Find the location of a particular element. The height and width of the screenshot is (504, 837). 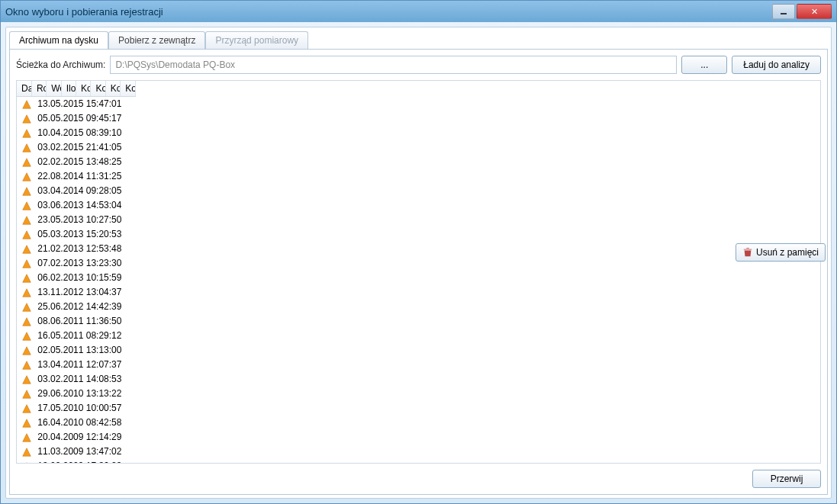

table-row: 02.05.2011 13:13:00100V01.111182817 KBSo… is located at coordinates (76, 351).